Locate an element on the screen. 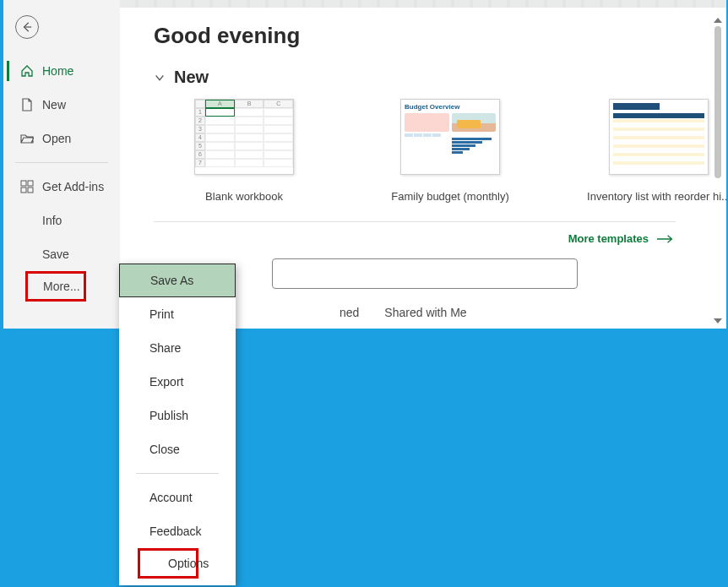 Image resolution: width=728 pixels, height=587 pixels. template-thumb-budget: Budget Overview is located at coordinates (450, 137).